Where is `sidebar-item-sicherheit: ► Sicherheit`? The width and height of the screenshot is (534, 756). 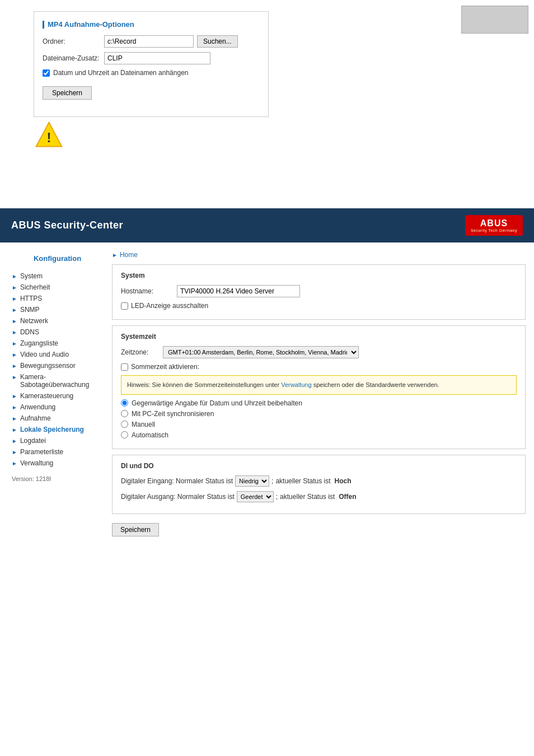 sidebar-item-sicherheit: ► Sicherheit is located at coordinates (57, 287).